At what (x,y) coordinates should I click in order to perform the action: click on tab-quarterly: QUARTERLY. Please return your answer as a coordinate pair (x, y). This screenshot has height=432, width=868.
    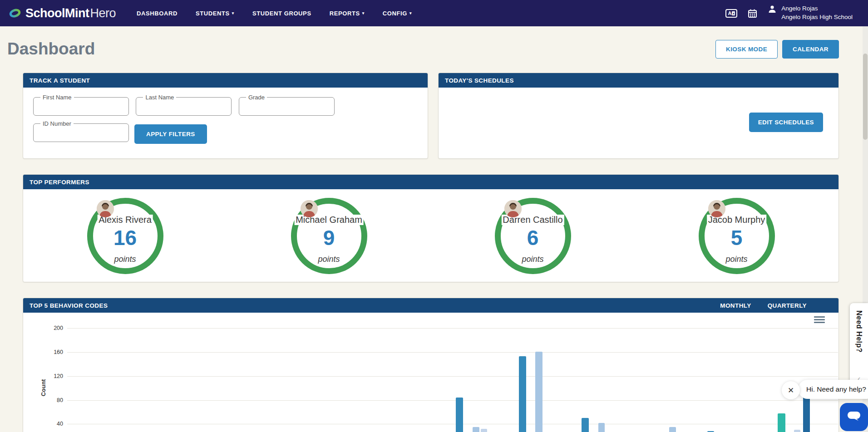
    Looking at the image, I should click on (787, 306).